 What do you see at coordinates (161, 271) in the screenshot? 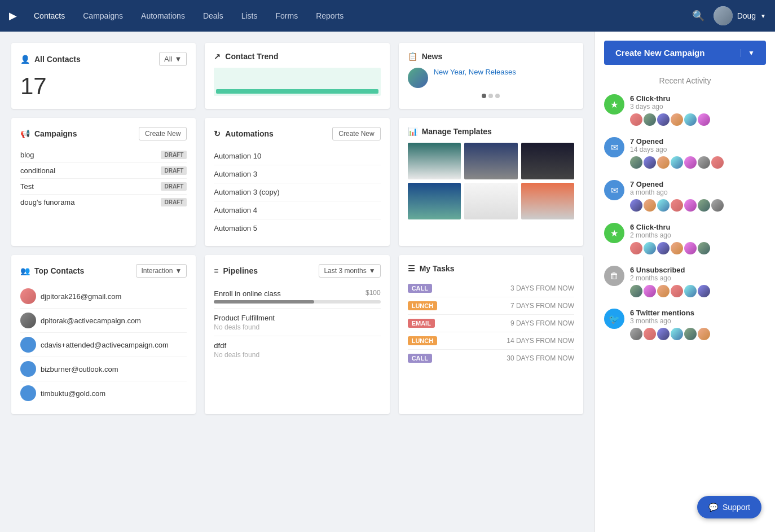
I see `interaction-filter-dropdown: Interaction ▼` at bounding box center [161, 271].